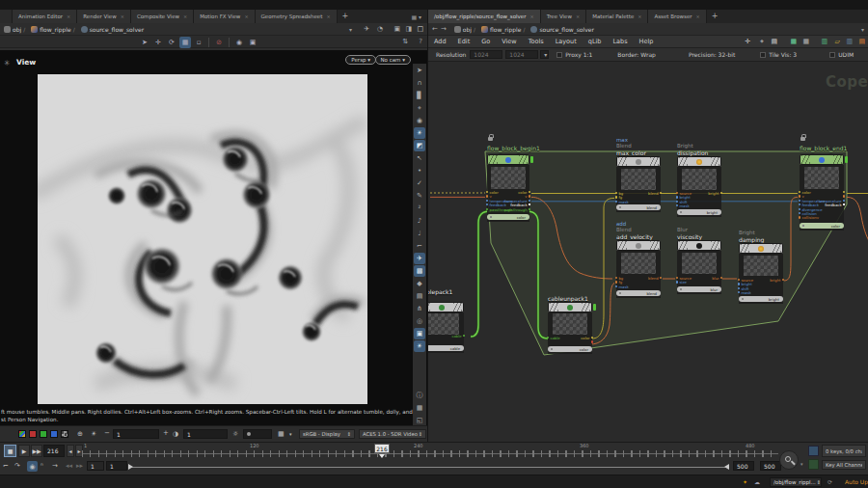 This screenshot has width=868, height=488. I want to click on output-port: feedback, so click(826, 205).